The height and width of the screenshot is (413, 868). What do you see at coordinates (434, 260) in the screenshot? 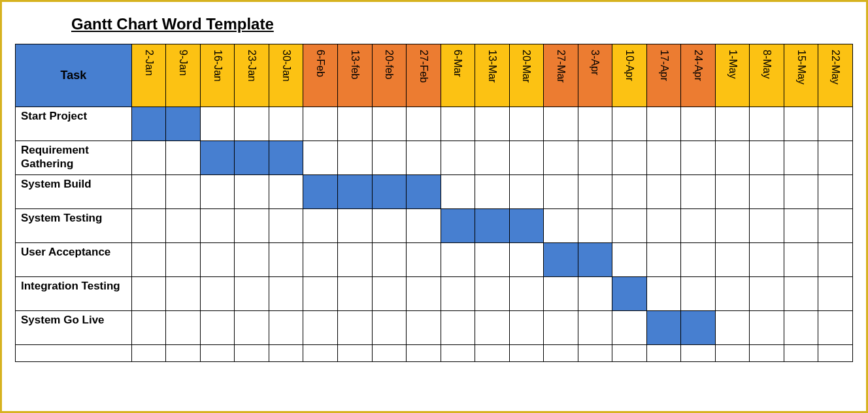
I see `table-row: User Acceptance` at bounding box center [434, 260].